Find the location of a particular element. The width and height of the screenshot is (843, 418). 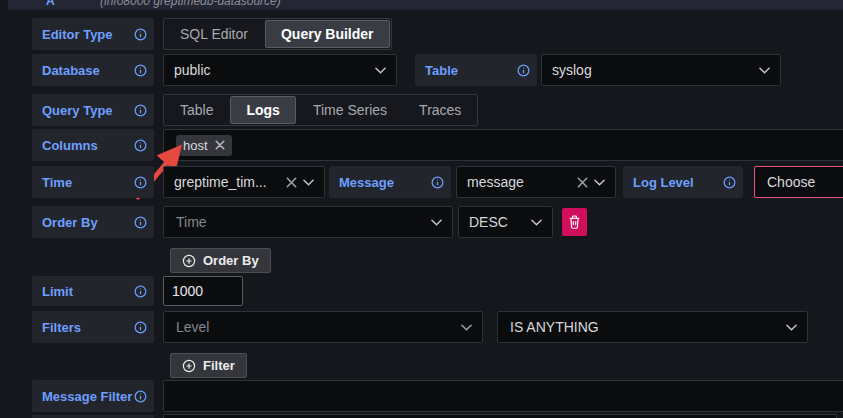

add-filter-label: Filter is located at coordinates (219, 366).